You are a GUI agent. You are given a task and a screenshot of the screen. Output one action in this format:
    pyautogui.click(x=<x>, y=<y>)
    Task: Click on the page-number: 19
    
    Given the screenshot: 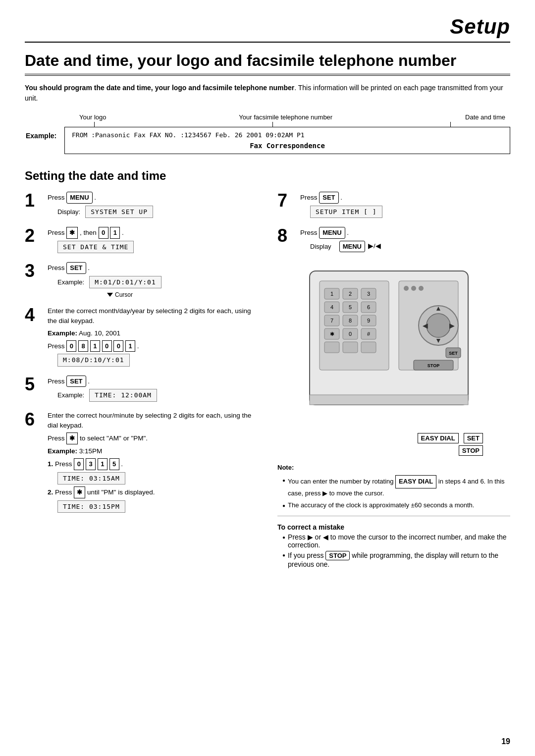 What is the action you would take?
    pyautogui.click(x=506, y=742)
    